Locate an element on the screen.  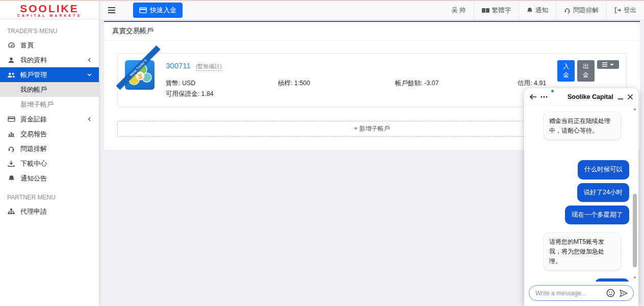
top-header: 快速入金 吴 帅 繁體字 通知 問題排解 登出 is located at coordinates (372, 10).